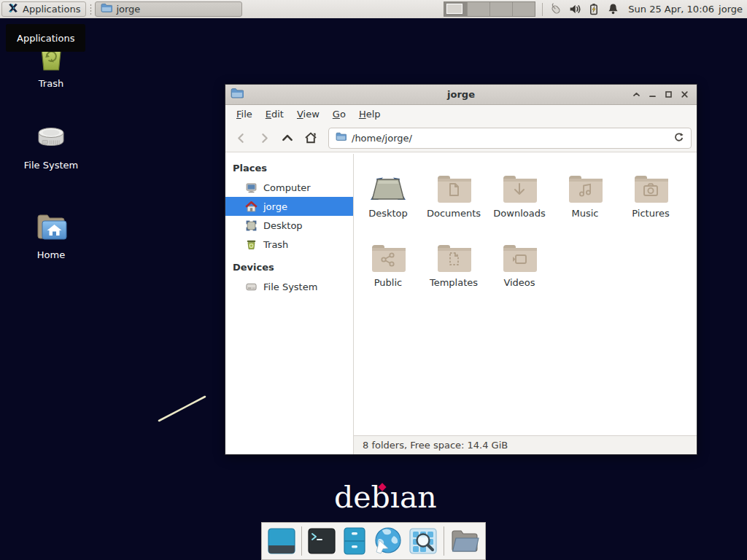 The height and width of the screenshot is (560, 747). Describe the element at coordinates (651, 213) in the screenshot. I see `file-label: Pictures` at that location.